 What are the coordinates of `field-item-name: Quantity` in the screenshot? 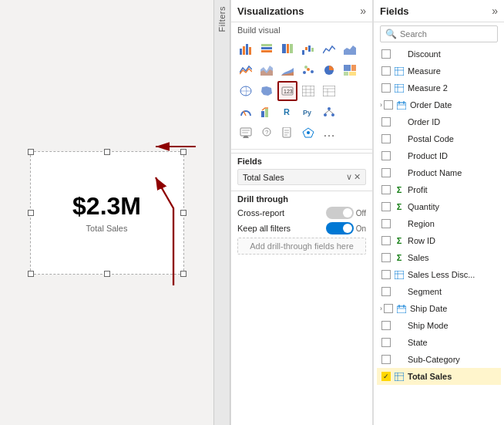 It's located at (424, 207).